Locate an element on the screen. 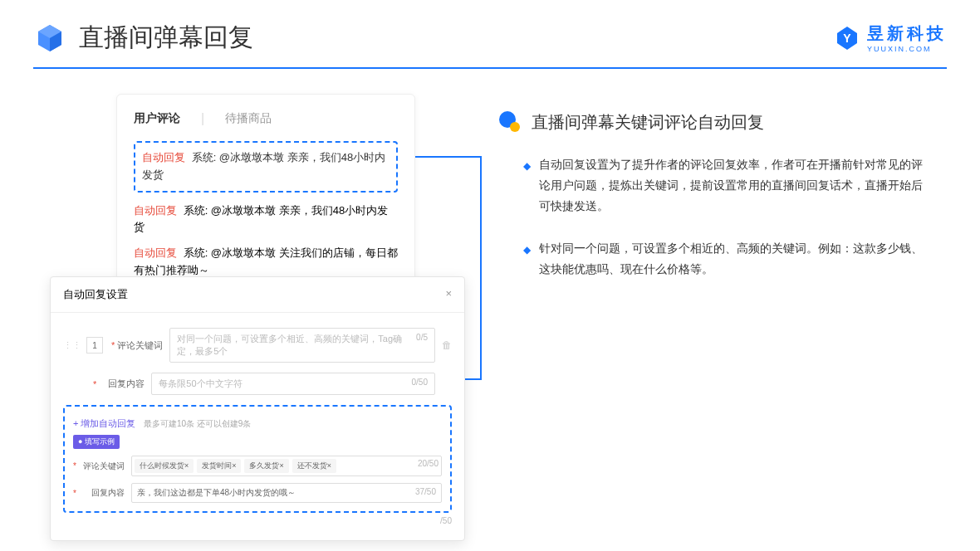 This screenshot has width=980, height=551. page-header: 直播间弹幕回复 Y 昱新科技 YUUXIN.COM is located at coordinates (490, 33).